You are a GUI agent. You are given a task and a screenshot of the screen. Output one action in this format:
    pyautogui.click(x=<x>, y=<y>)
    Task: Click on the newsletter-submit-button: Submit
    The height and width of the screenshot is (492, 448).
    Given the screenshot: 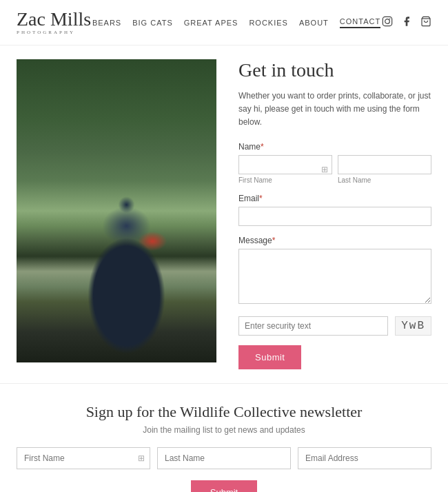 What is the action you would take?
    pyautogui.click(x=224, y=486)
    